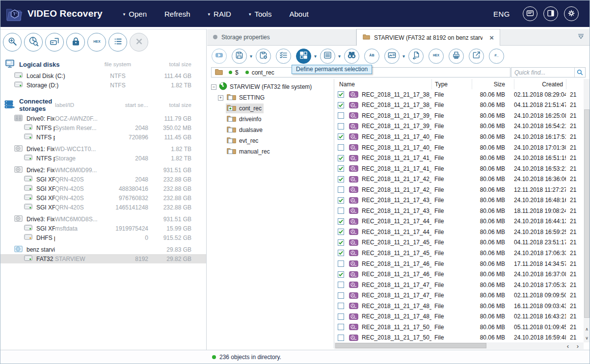 This screenshot has height=364, width=590. I want to click on printer-button, so click(456, 56).